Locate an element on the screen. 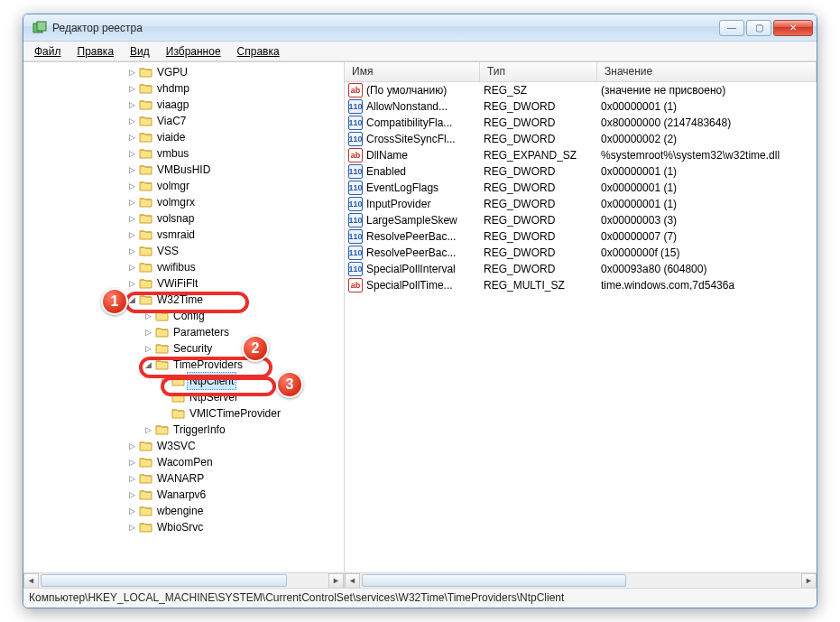 The width and height of the screenshot is (840, 622). tree-item: ▷ViaC7 is located at coordinates (235, 121).